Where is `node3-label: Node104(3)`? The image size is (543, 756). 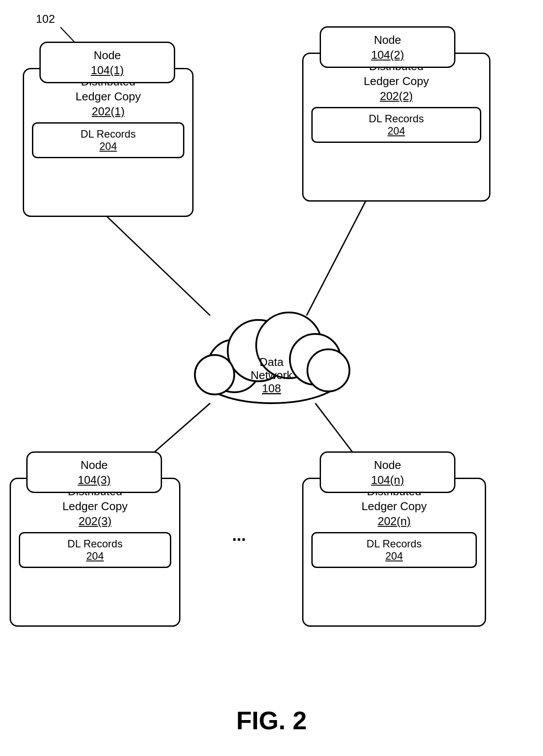
node3-label: Node104(3) is located at coordinates (94, 472).